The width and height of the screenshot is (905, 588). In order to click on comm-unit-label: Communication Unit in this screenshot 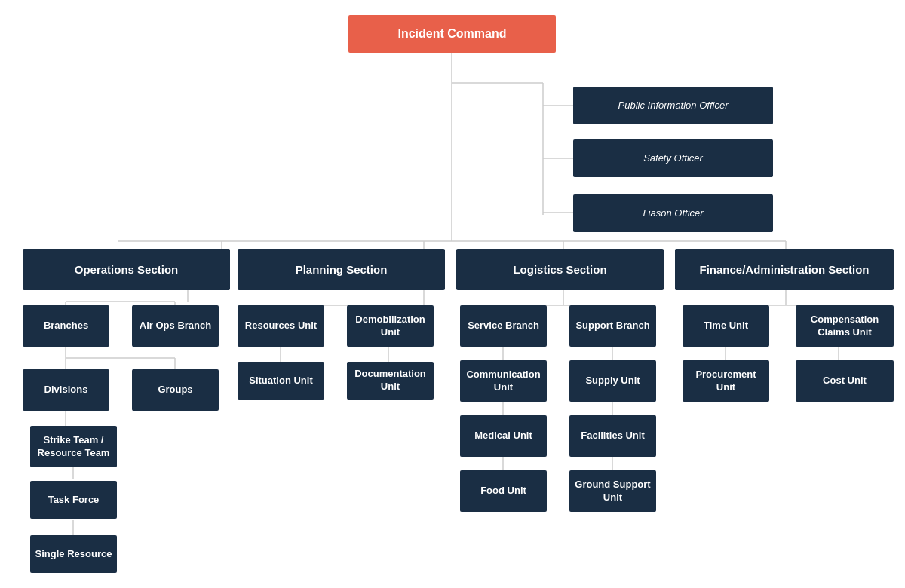, I will do `click(504, 381)`.